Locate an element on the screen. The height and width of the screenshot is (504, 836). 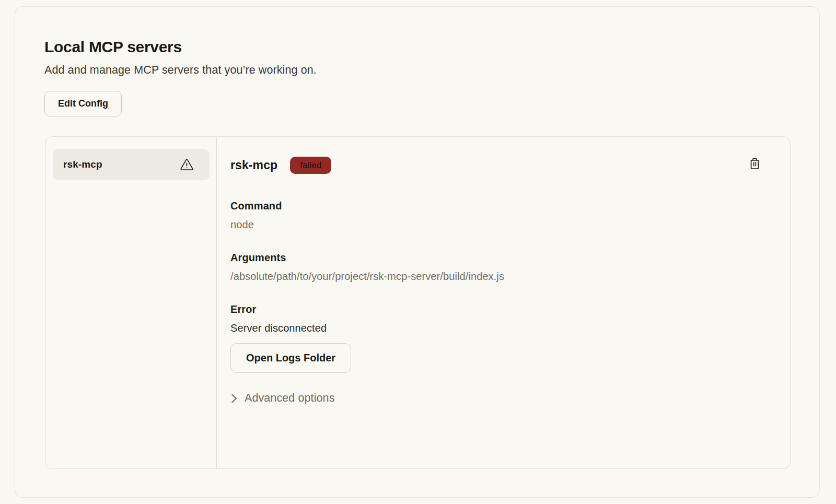
advanced-options-label: Advanced options is located at coordinates (289, 398).